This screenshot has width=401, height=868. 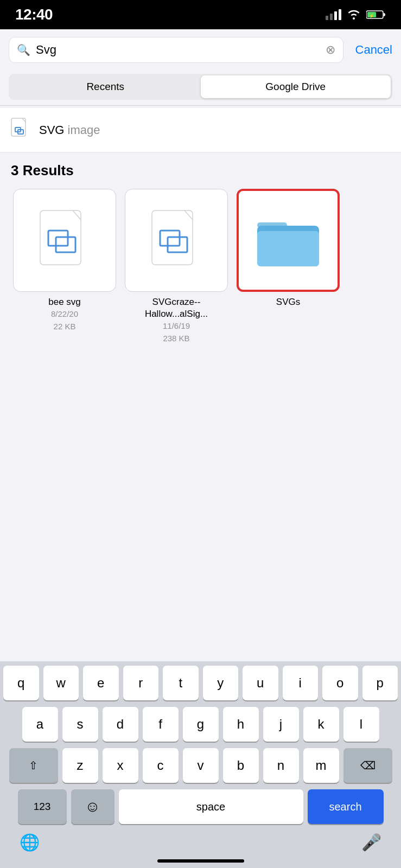 What do you see at coordinates (371, 50) in the screenshot?
I see `cancel-button: Cancel` at bounding box center [371, 50].